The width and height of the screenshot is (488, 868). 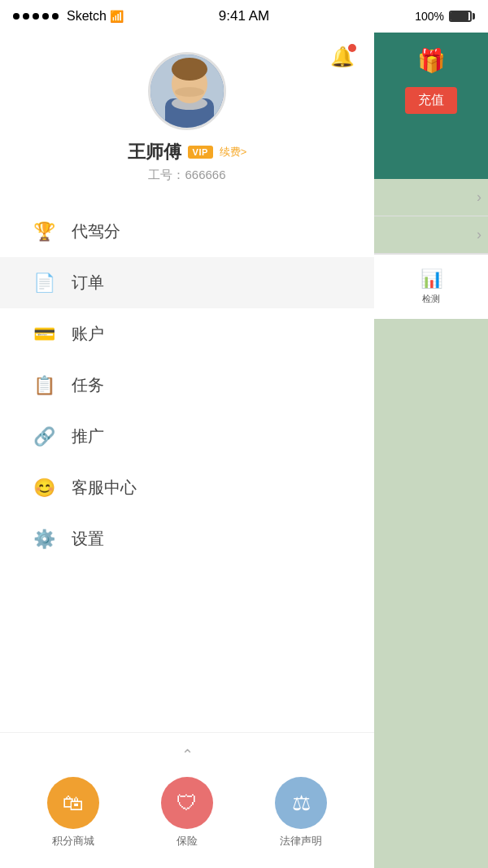 What do you see at coordinates (155, 152) in the screenshot?
I see `user-name: 王师傅` at bounding box center [155, 152].